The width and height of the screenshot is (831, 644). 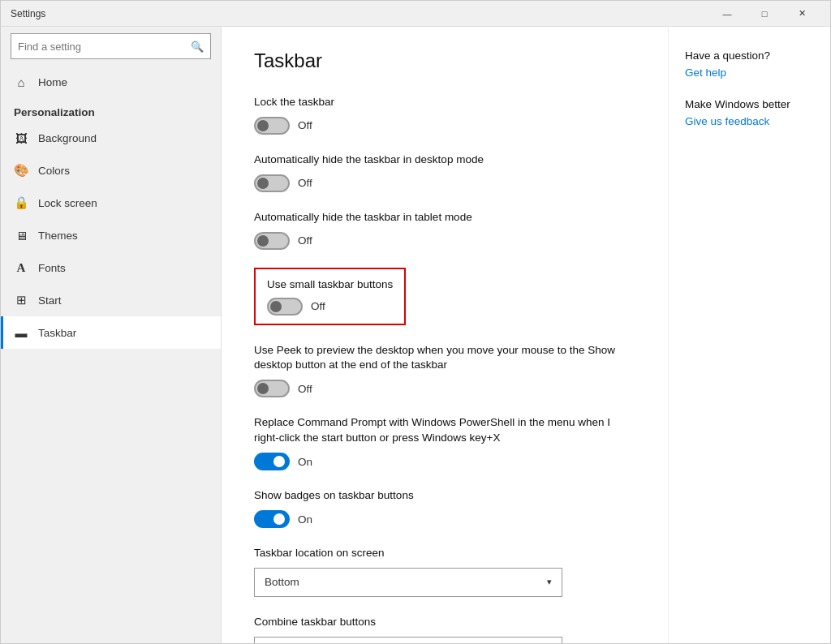 What do you see at coordinates (445, 61) in the screenshot?
I see `page-title: Taskbar` at bounding box center [445, 61].